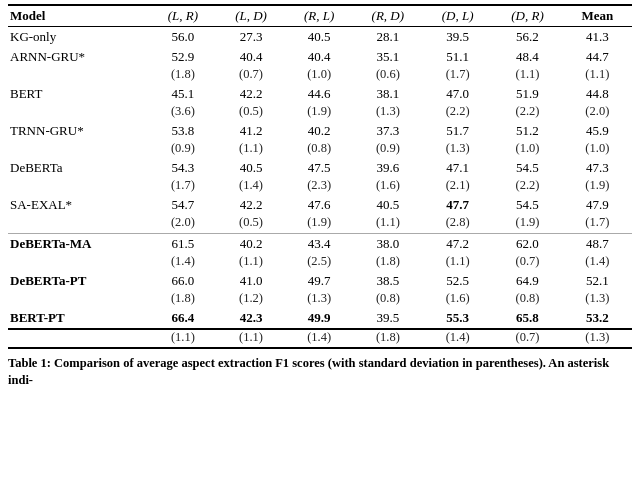  Describe the element at coordinates (78, 131) in the screenshot. I see `table-row: TRNN-GRU*` at that location.